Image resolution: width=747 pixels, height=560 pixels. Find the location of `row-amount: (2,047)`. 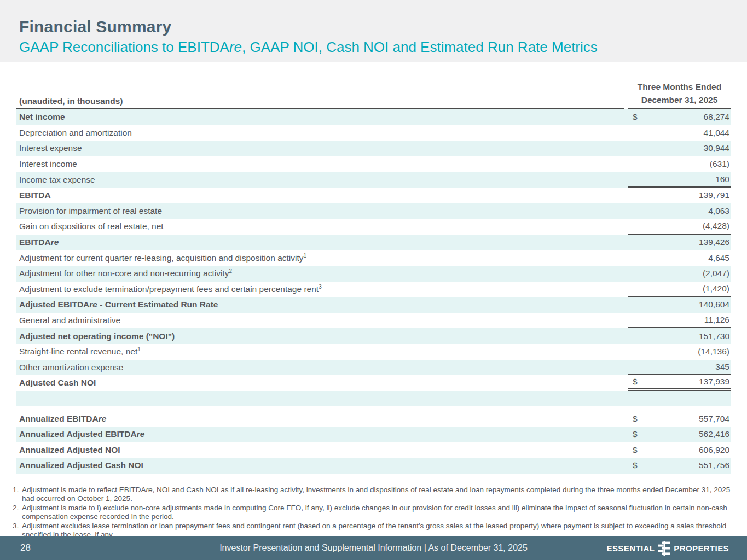

row-amount: (2,047) is located at coordinates (716, 273).